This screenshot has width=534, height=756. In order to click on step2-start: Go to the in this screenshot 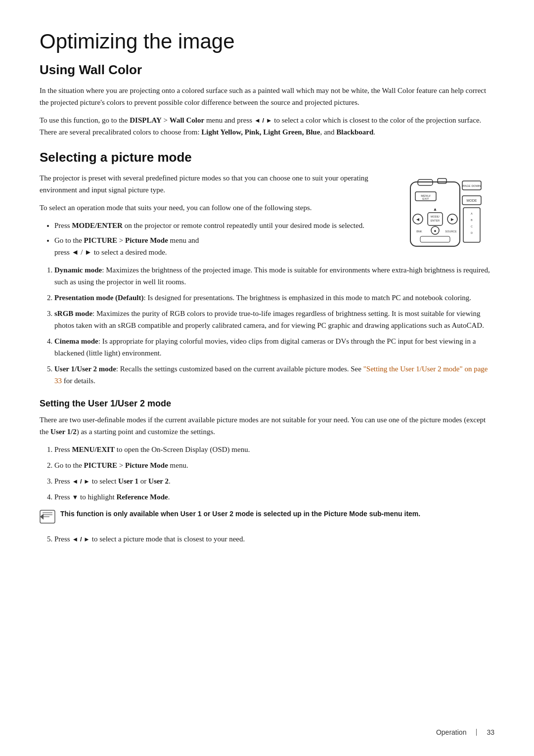, I will do `click(69, 465)`.